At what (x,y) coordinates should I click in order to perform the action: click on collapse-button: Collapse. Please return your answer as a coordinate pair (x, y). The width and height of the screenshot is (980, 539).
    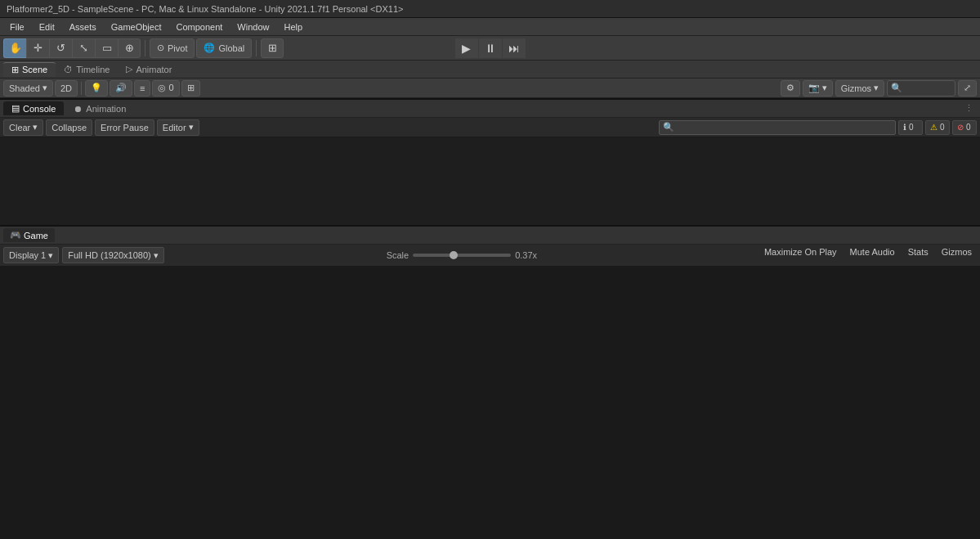
    Looking at the image, I should click on (69, 128).